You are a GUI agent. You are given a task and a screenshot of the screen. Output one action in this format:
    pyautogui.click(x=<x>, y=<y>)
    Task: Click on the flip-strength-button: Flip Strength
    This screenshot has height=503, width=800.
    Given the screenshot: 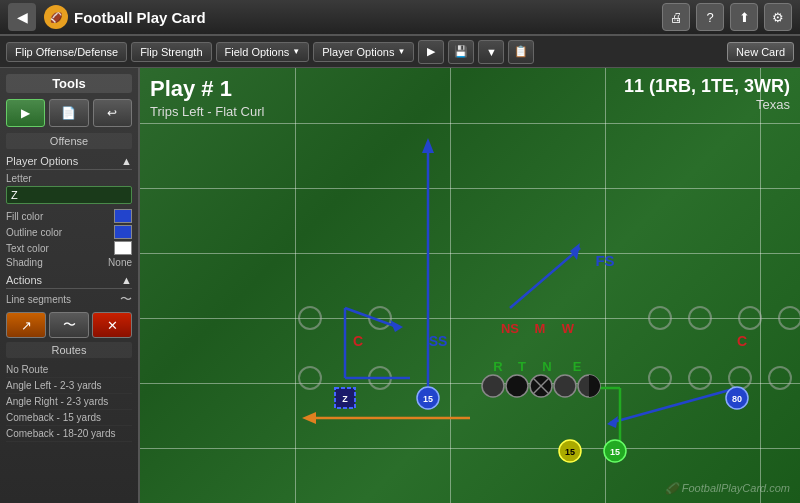 What is the action you would take?
    pyautogui.click(x=171, y=52)
    